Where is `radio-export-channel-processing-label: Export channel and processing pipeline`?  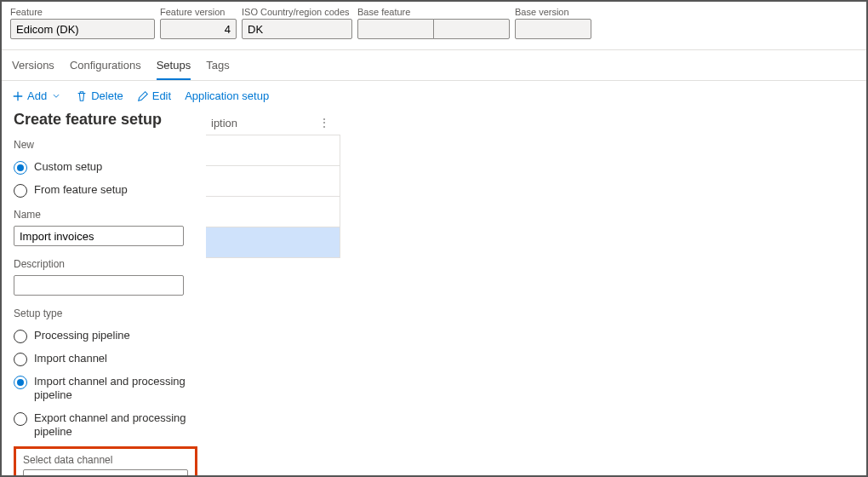 radio-export-channel-processing-label: Export channel and processing pipeline is located at coordinates (114, 426).